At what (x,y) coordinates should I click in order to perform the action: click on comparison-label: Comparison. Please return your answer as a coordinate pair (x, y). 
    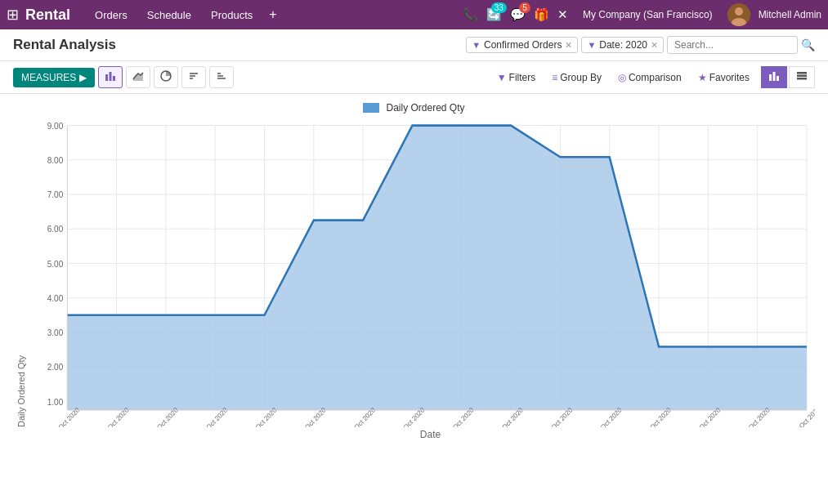
    Looking at the image, I should click on (656, 78).